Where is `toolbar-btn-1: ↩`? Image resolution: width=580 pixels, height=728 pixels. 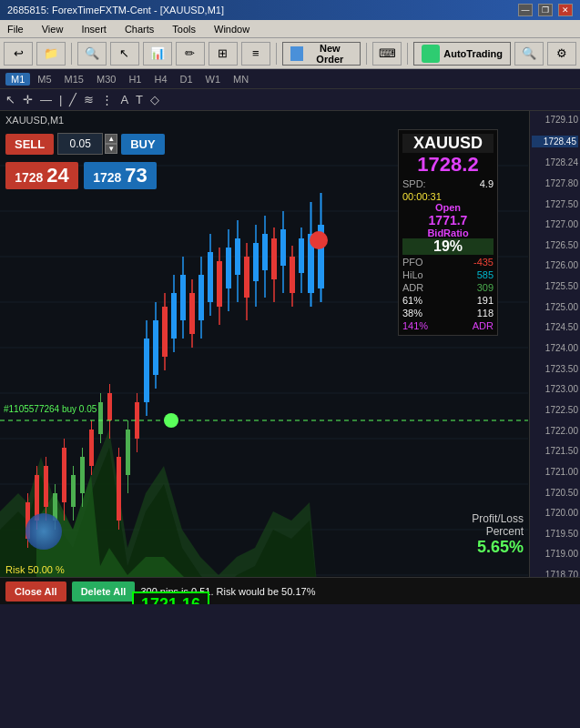 toolbar-btn-1: ↩ is located at coordinates (18, 54).